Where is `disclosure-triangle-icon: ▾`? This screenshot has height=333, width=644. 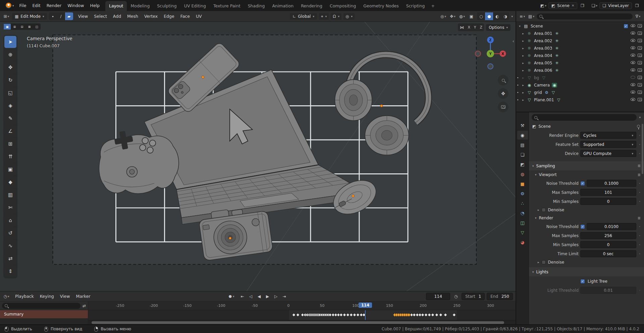
disclosure-triangle-icon: ▾ is located at coordinates (520, 26).